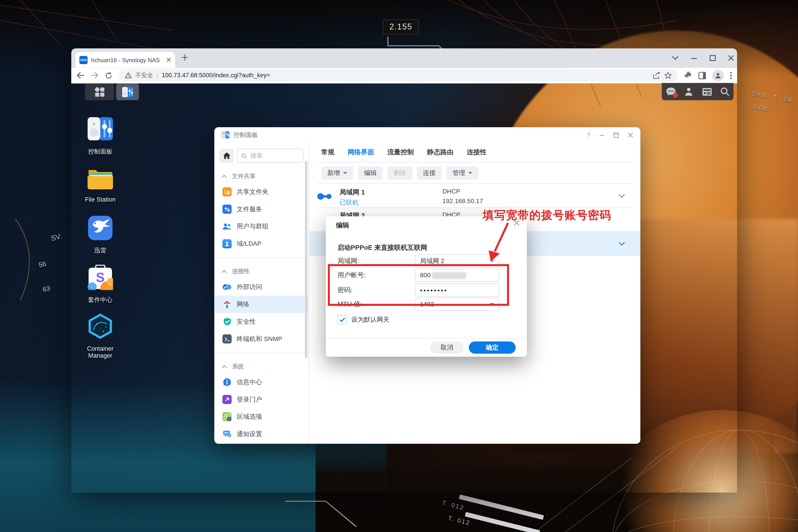  What do you see at coordinates (227, 227) in the screenshot?
I see `user-group-icon` at bounding box center [227, 227].